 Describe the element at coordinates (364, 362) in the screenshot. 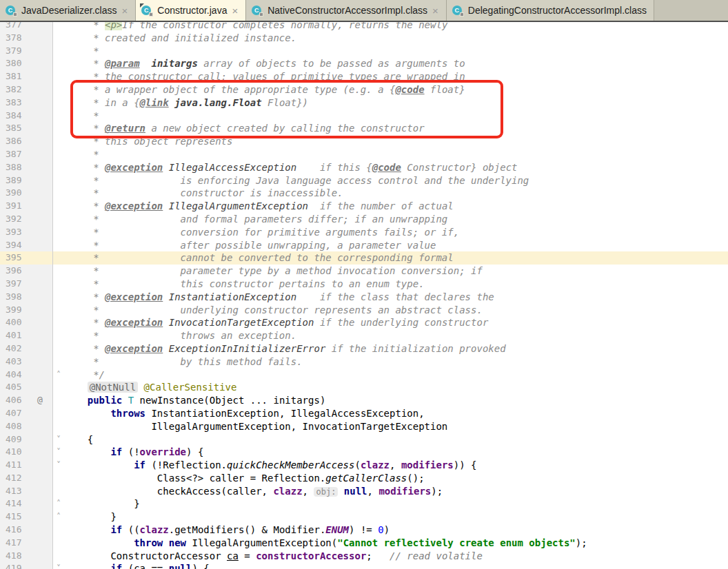

I see `code-line: 403 * by this method fails.` at that location.